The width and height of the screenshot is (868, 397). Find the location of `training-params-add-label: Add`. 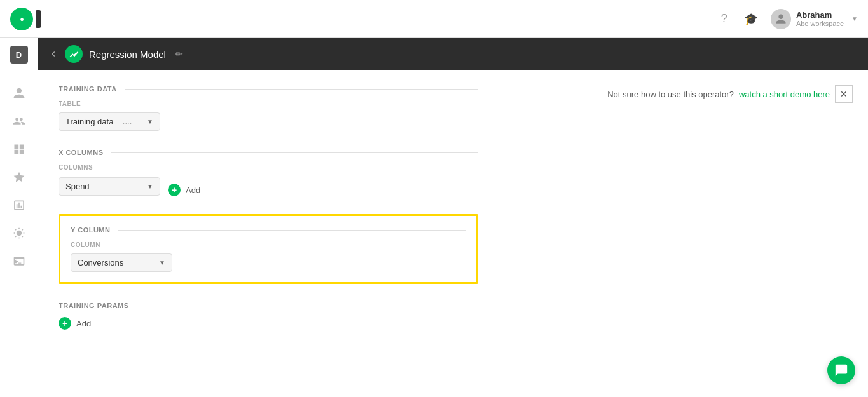

training-params-add-label: Add is located at coordinates (84, 324).